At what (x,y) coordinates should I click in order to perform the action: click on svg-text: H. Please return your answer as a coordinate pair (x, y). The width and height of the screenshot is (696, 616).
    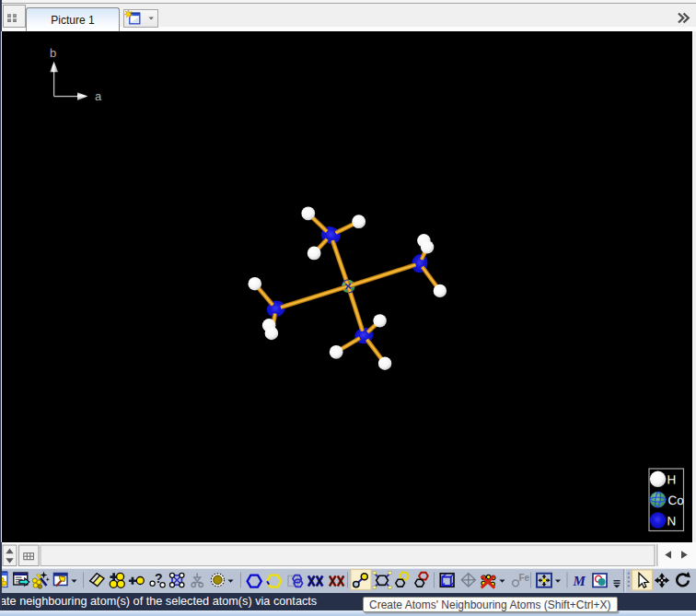
    Looking at the image, I should click on (671, 481).